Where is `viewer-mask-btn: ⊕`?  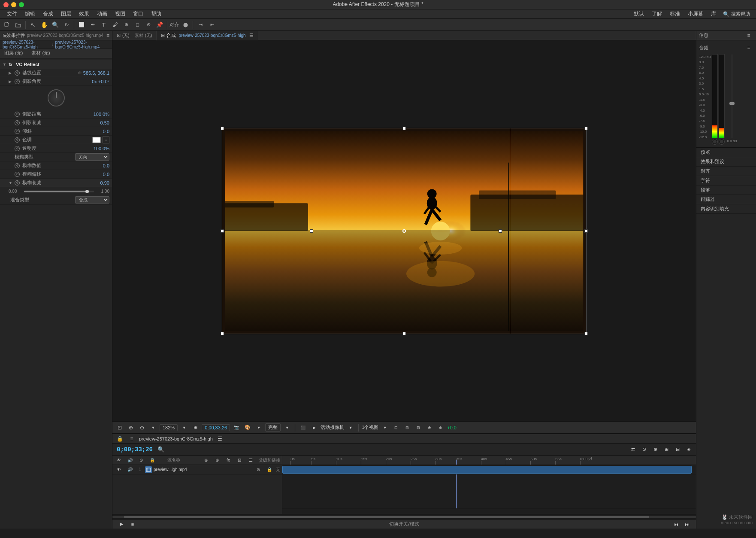 viewer-mask-btn: ⊕ is located at coordinates (131, 428).